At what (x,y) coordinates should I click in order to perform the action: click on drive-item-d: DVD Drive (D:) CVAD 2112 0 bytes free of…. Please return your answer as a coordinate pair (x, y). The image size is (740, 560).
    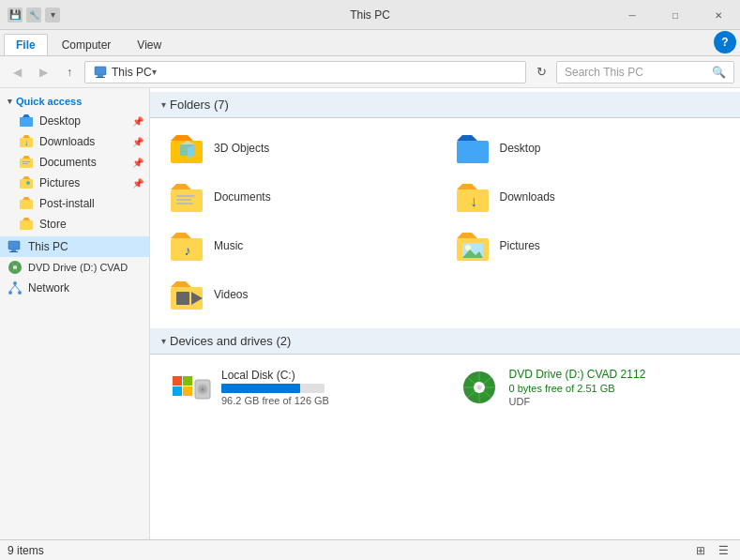
    Looking at the image, I should click on (589, 387).